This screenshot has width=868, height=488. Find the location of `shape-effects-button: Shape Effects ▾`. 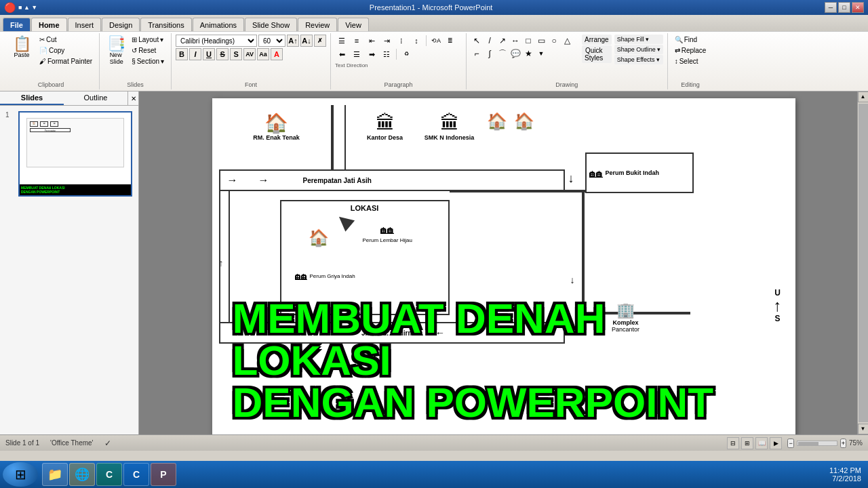

shape-effects-button: Shape Effects ▾ is located at coordinates (639, 60).